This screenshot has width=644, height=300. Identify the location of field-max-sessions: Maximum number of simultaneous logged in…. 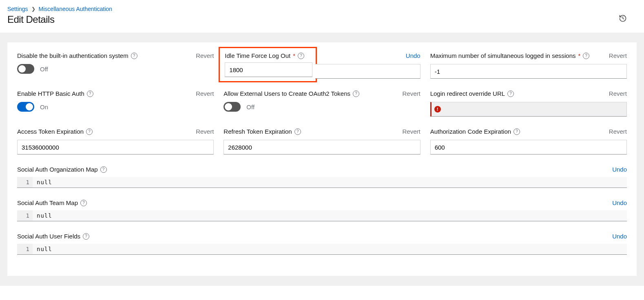
(529, 65).